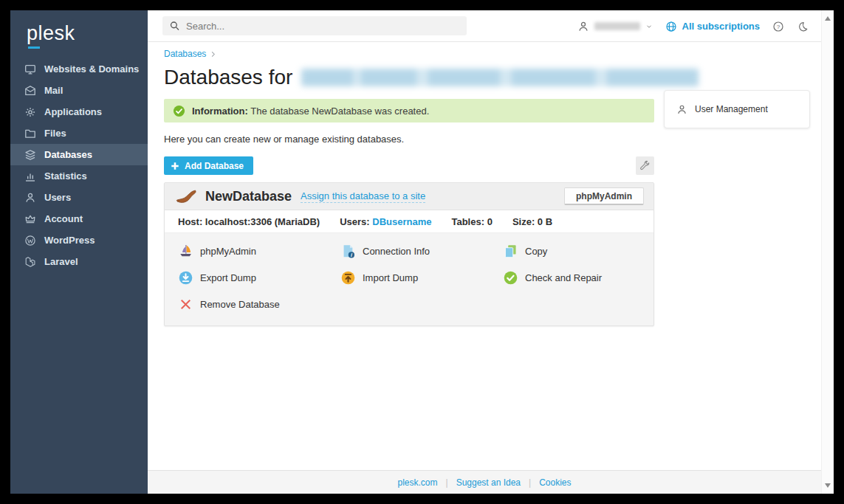 This screenshot has height=504, width=844. I want to click on size-info: Size: 0 B, so click(532, 221).